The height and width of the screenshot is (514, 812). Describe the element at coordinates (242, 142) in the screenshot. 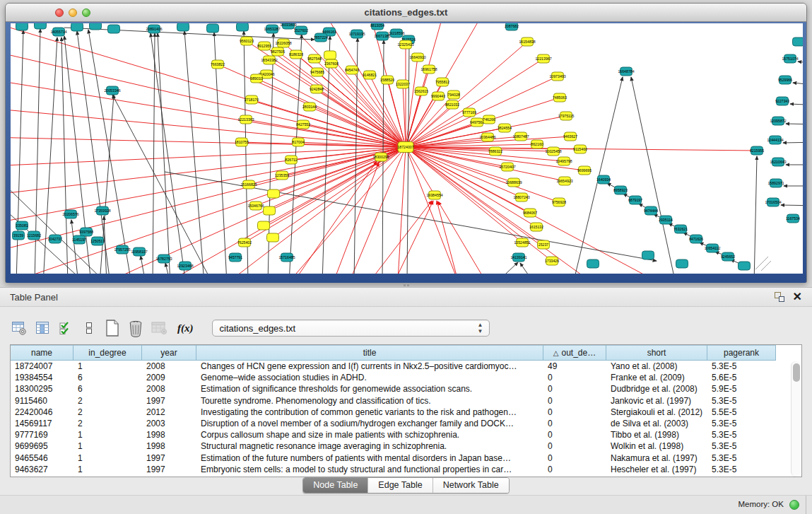

I see `graph-node: 1810755` at that location.